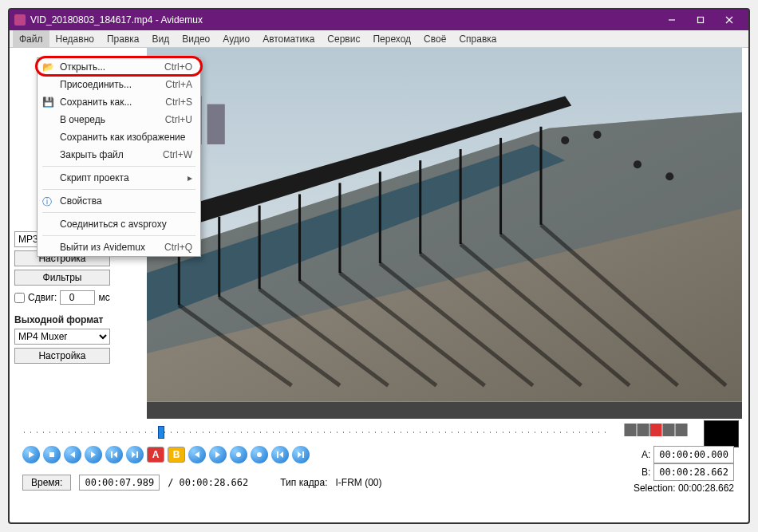 The width and height of the screenshot is (758, 532). What do you see at coordinates (31, 38) in the screenshot?
I see `menu-file: Файл` at bounding box center [31, 38].